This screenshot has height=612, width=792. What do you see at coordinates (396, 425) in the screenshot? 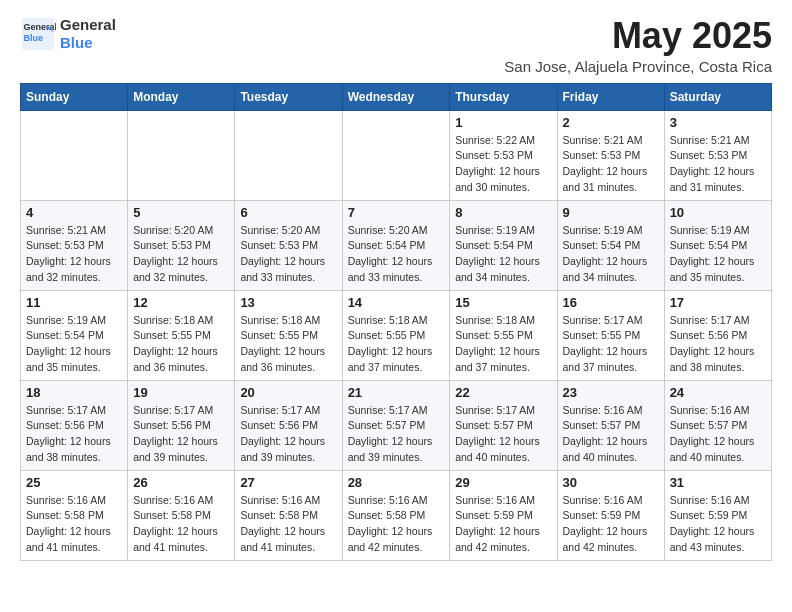
I see `calendar-cell: 21Sunrise: 5:17 AMSunset: 5:57 PMDayligh…` at bounding box center [396, 425].